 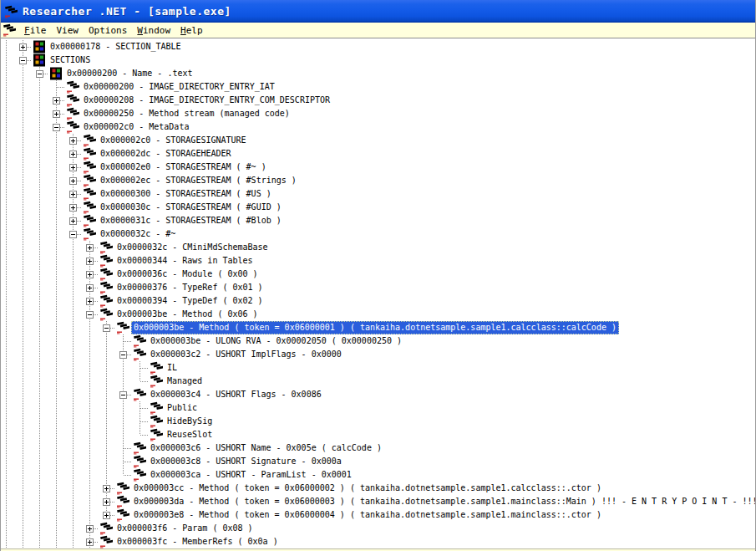 I want to click on tree-node-label: 0x0000031c - STORAGESTREAM ( #Blob ), so click(x=190, y=221).